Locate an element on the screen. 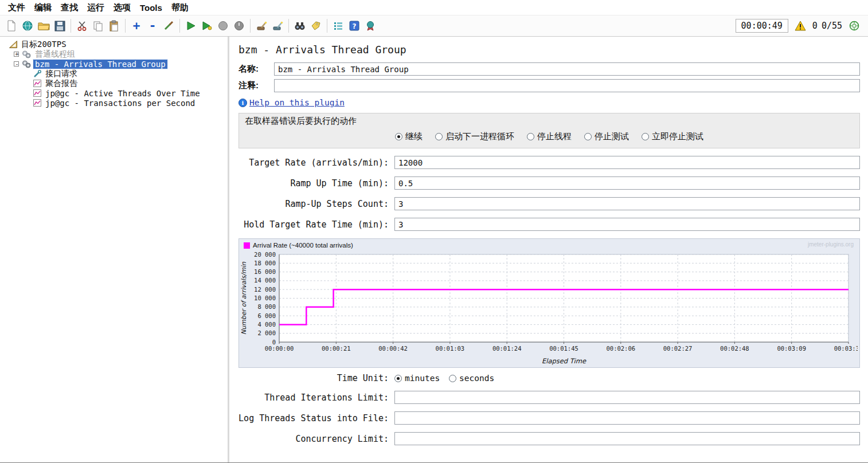 The height and width of the screenshot is (463, 868). shutdown-button is located at coordinates (239, 26).